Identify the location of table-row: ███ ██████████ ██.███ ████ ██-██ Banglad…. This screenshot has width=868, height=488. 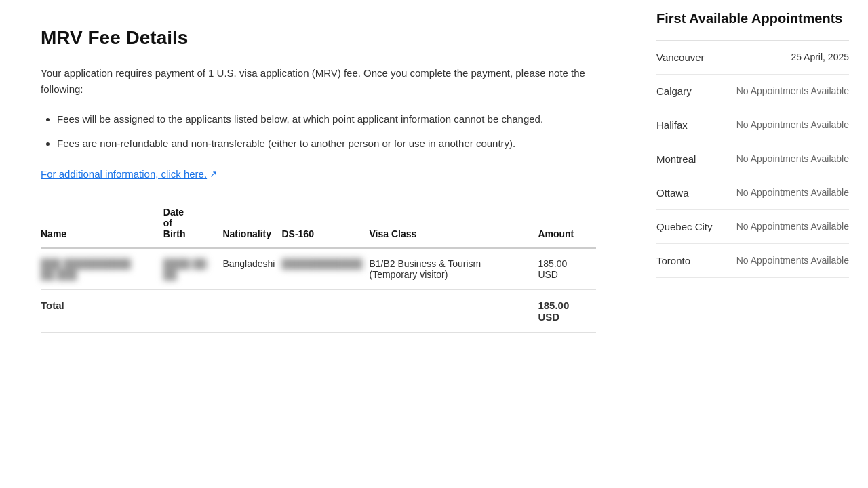
(319, 269).